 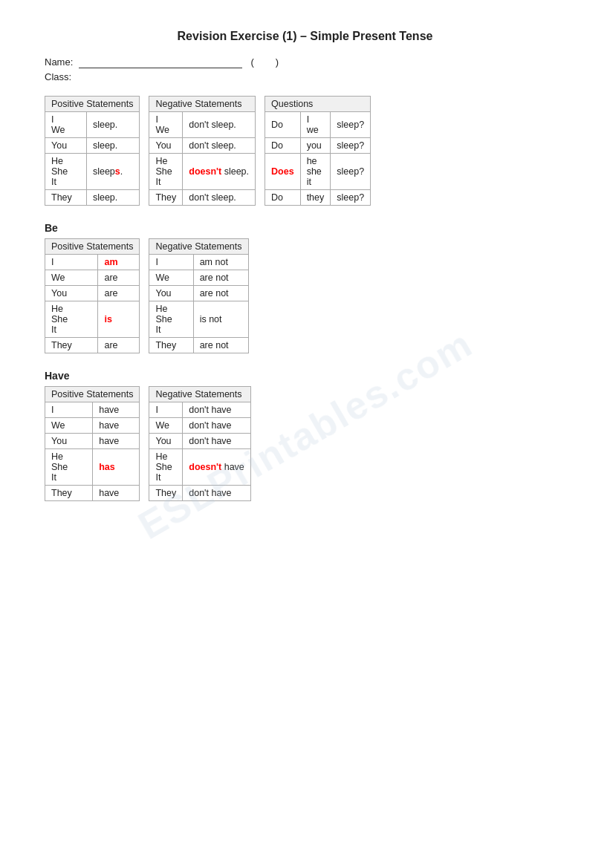 I want to click on sleep-questions-table: Questions Do Iwe sleep? Do you sleep? Do…, so click(x=318, y=151).